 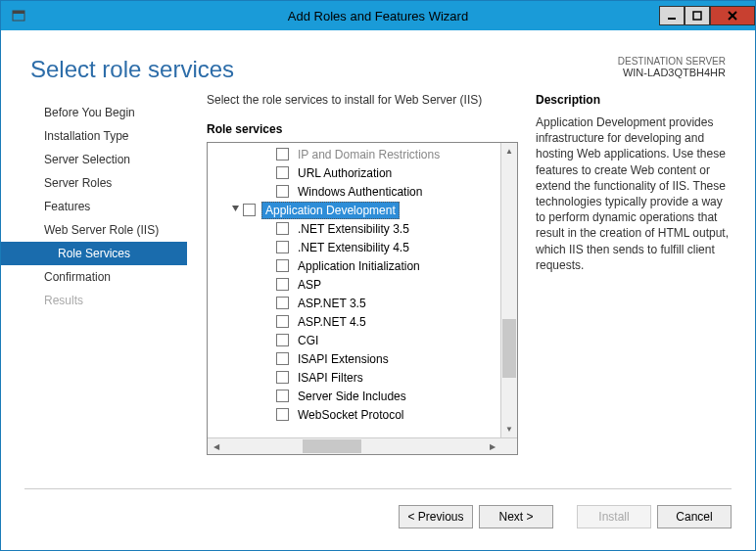 What do you see at coordinates (331, 378) in the screenshot?
I see `tree-item-label: ISAPI Filters` at bounding box center [331, 378].